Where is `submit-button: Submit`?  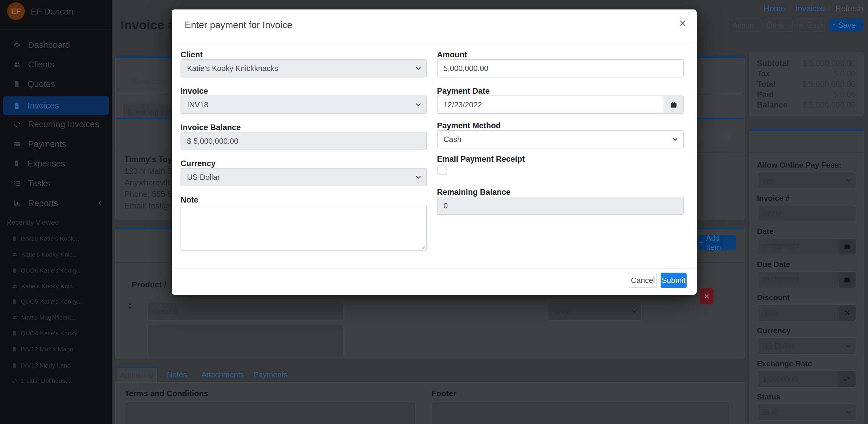 submit-button: Submit is located at coordinates (674, 280).